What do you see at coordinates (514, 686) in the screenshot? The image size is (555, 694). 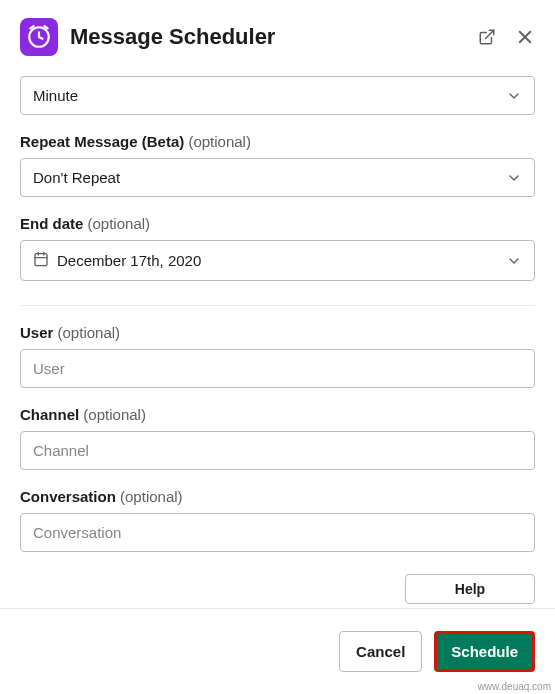 I see `watermark: www.deuaq.com` at bounding box center [514, 686].